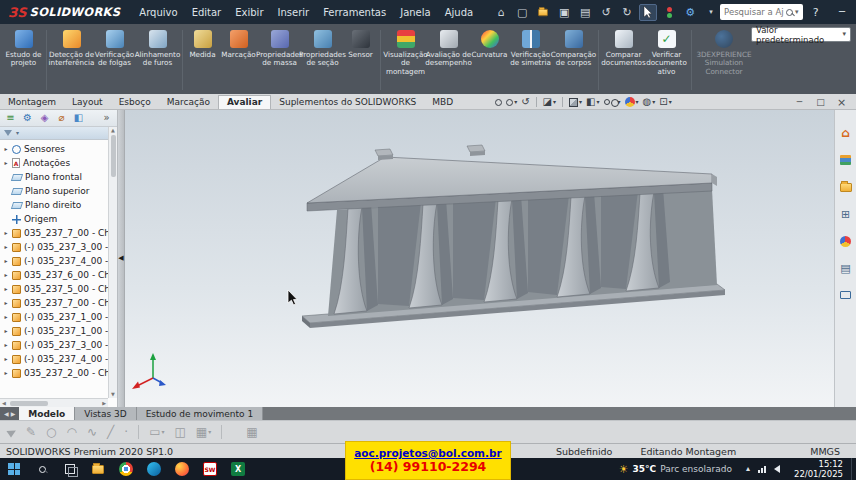 The height and width of the screenshot is (480, 856). Describe the element at coordinates (762, 12) in the screenshot. I see `help-search-box` at that location.